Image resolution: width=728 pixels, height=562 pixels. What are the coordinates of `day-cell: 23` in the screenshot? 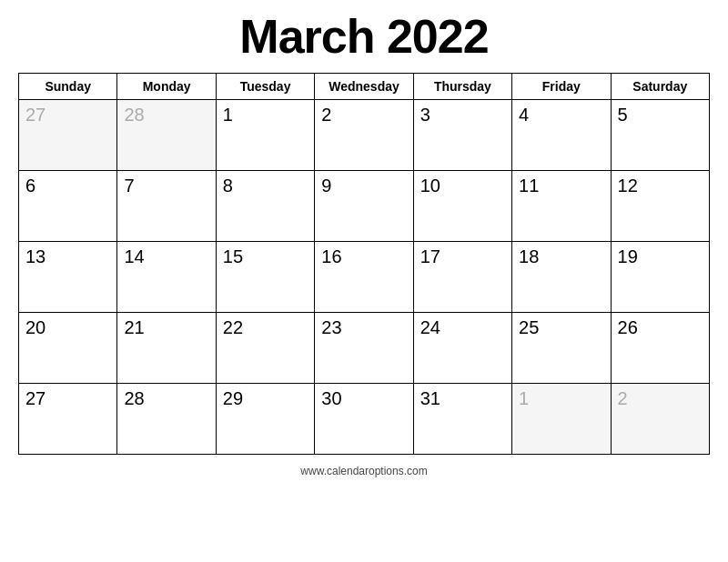 It's located at (364, 348).